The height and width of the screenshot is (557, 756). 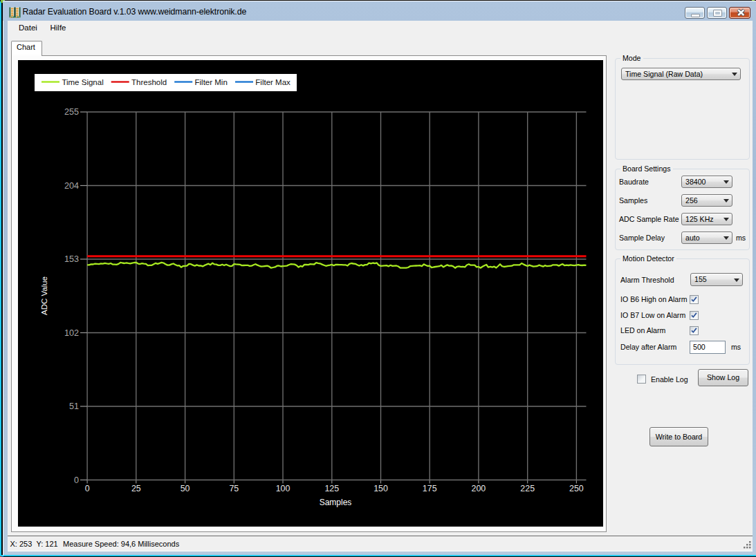 I want to click on svg-text: Time Signal, so click(x=82, y=82).